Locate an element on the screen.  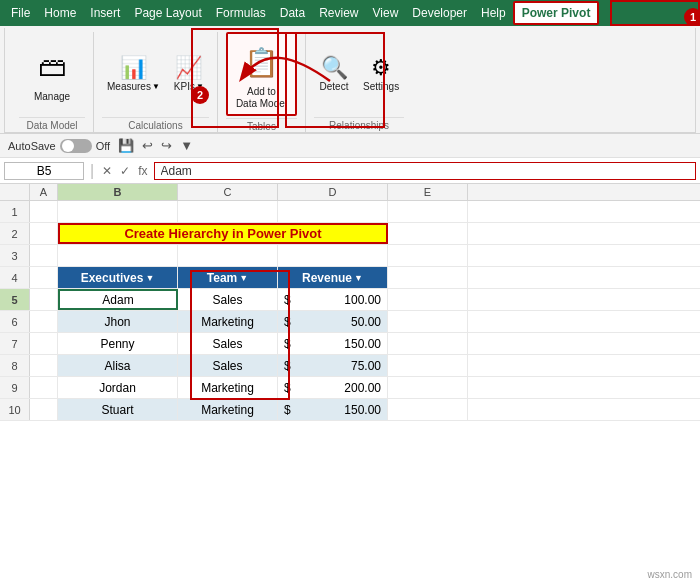
cancel-formula-icon: ✕ is located at coordinates (107, 171).